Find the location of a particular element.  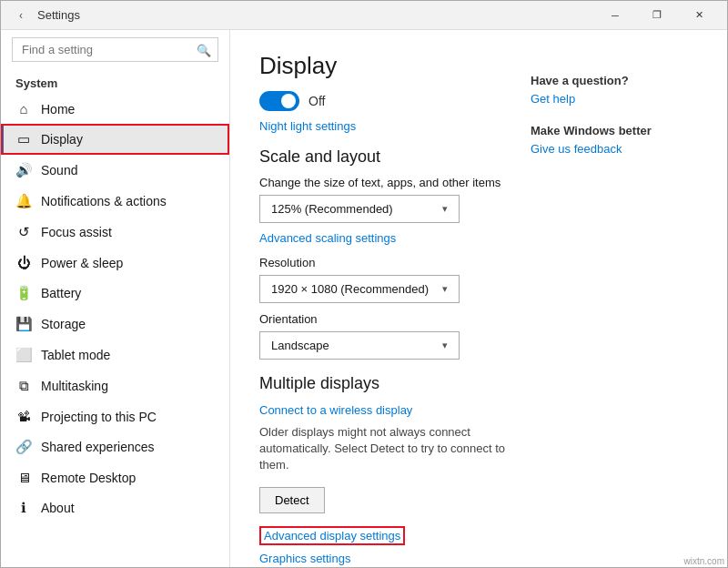

sidebar-section-title: System is located at coordinates (115, 82).